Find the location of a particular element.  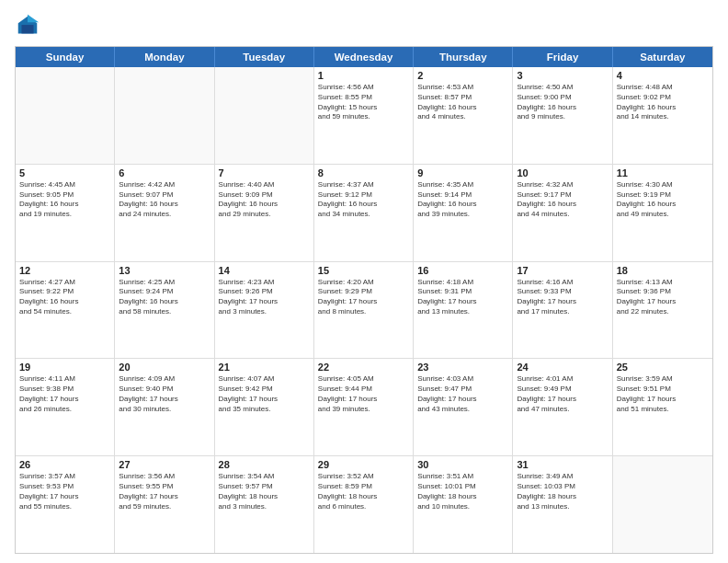

day-number: 16 is located at coordinates (463, 270).